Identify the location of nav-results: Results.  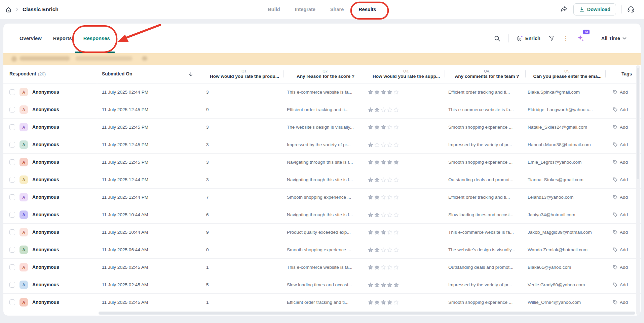
(367, 9).